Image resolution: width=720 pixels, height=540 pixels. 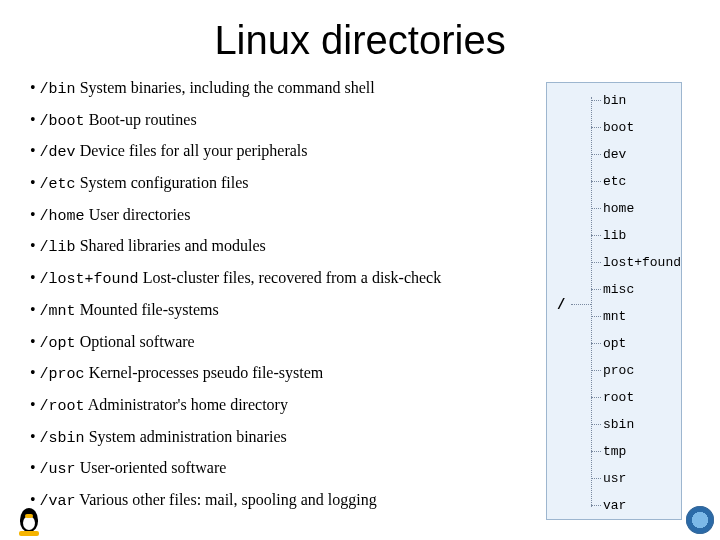 What do you see at coordinates (700, 520) in the screenshot?
I see `emblem-icon` at bounding box center [700, 520].